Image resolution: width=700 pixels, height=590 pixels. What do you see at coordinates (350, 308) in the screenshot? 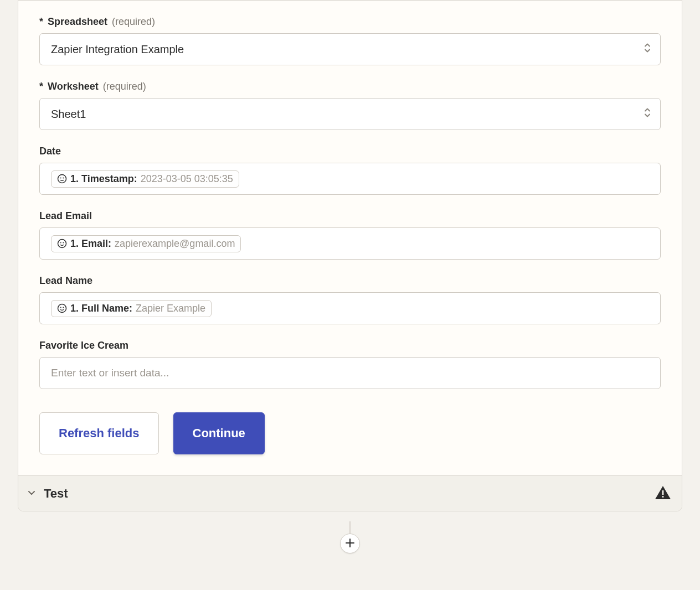
I see `lead-name-input: 1. Full Name: Zapier Example` at bounding box center [350, 308].